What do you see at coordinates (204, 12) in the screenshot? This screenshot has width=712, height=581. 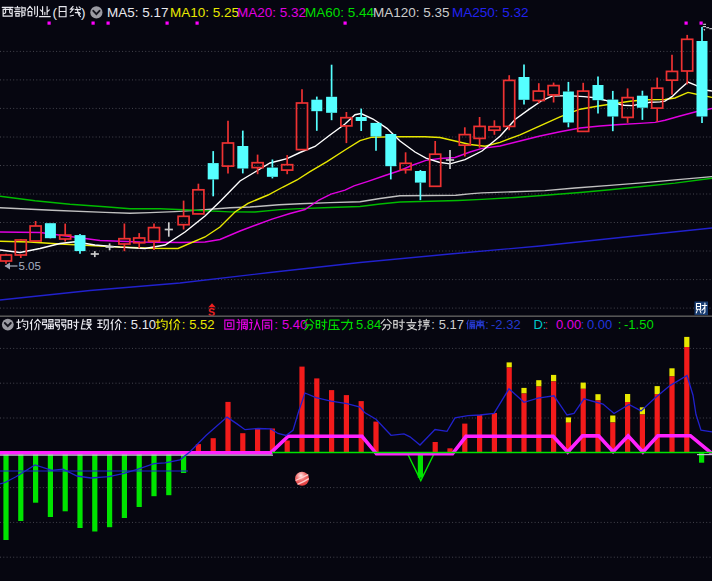 I see `svg-text: MA10: 5.25` at bounding box center [204, 12].